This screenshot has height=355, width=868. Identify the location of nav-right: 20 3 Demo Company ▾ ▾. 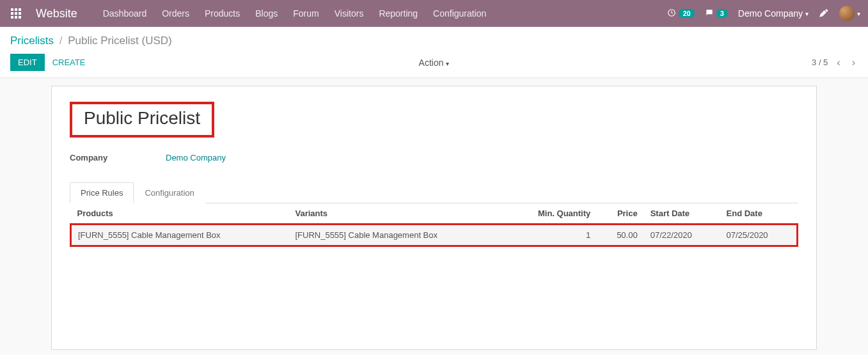
(764, 13).